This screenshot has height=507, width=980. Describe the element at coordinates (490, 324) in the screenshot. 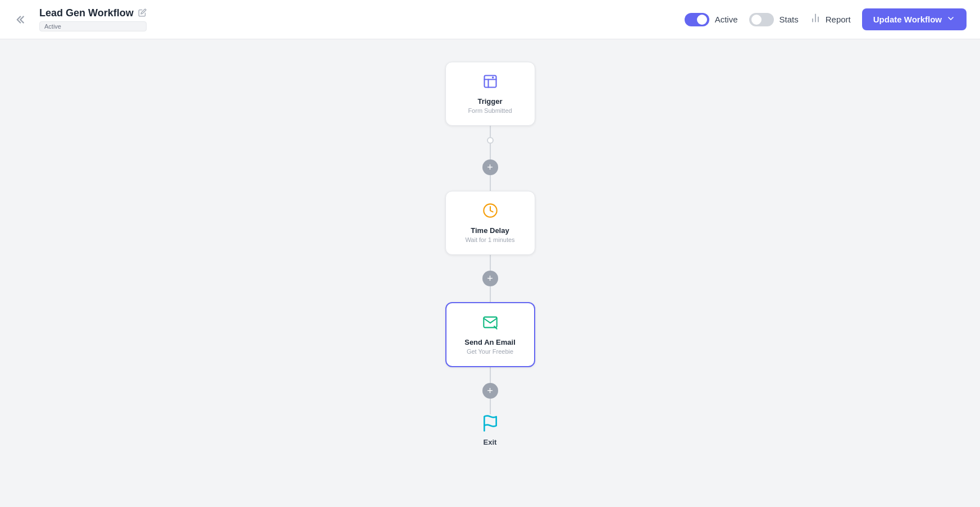

I see `send-email-icon` at that location.